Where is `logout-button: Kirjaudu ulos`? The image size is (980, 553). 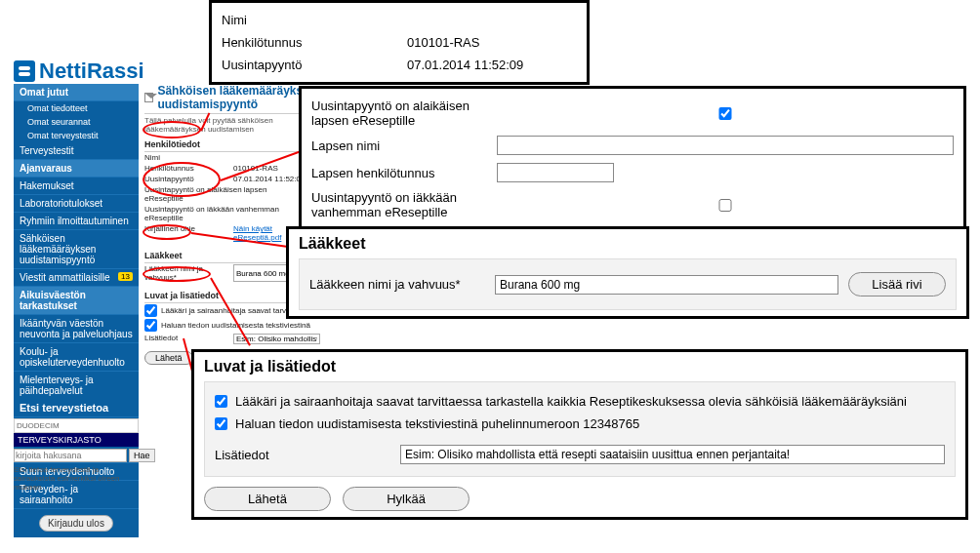 logout-button: Kirjaudu ulos is located at coordinates (76, 523).